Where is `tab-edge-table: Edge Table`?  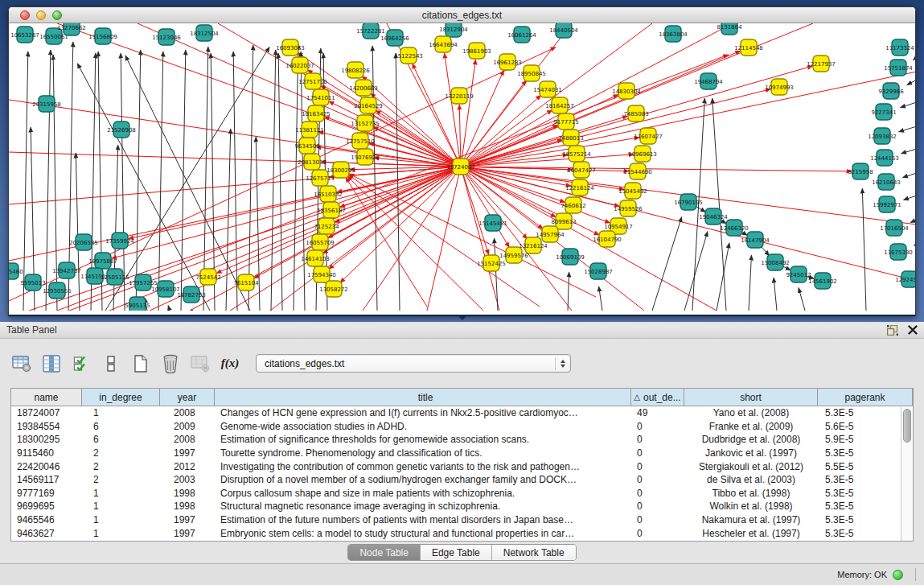
tab-edge-table: Edge Table is located at coordinates (457, 552).